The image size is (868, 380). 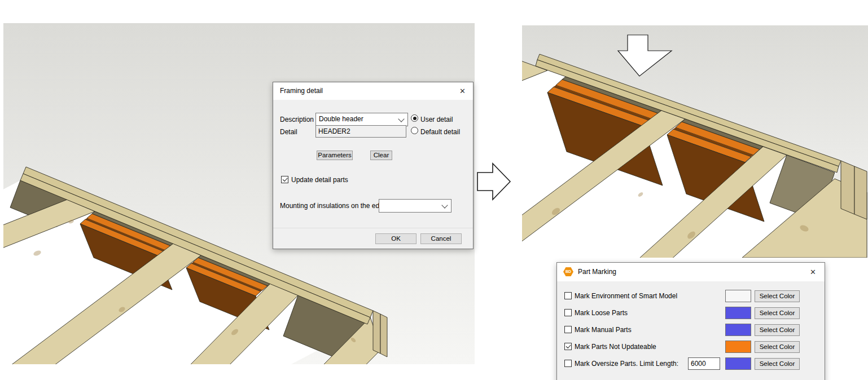 I want to click on user-detail-radio, so click(x=414, y=118).